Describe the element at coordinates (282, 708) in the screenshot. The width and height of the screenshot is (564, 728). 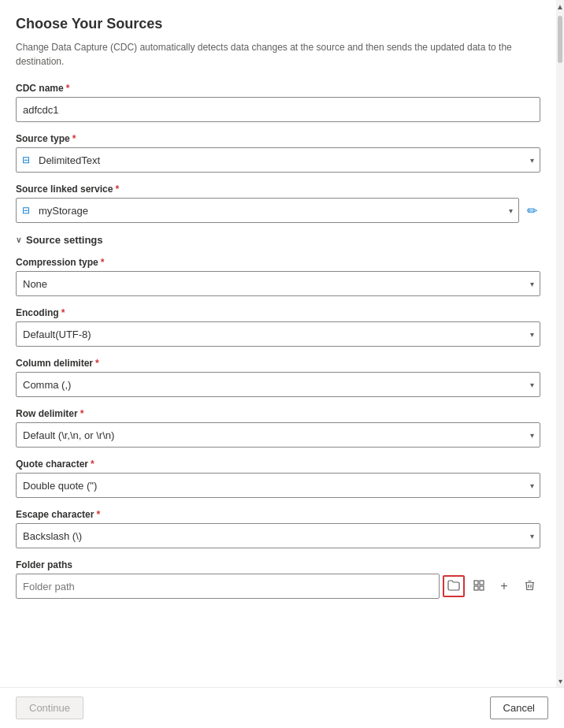
I see `footer: Continue Cancel` at that location.